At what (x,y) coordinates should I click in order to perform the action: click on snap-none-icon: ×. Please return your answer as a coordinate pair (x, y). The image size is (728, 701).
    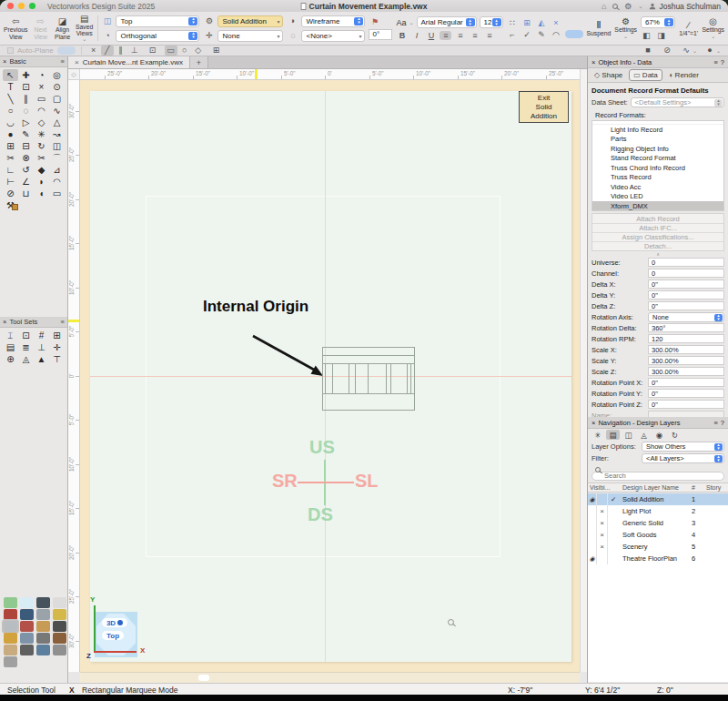
    Looking at the image, I should click on (94, 51).